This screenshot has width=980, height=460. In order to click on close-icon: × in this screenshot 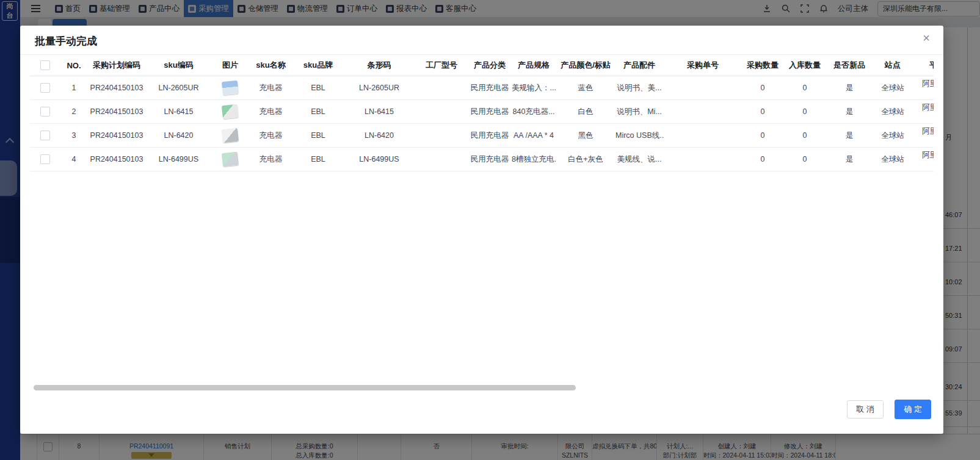, I will do `click(926, 38)`.